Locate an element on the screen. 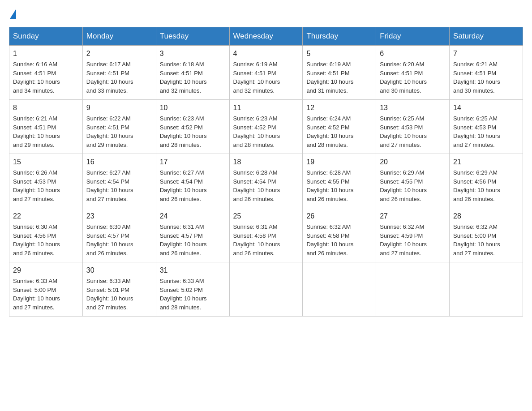 Image resolution: width=532 pixels, height=411 pixels. calendar-week-row: 29 Sunrise: 6:33 AM Sunset: 5:00 PM Dayl… is located at coordinates (266, 289).